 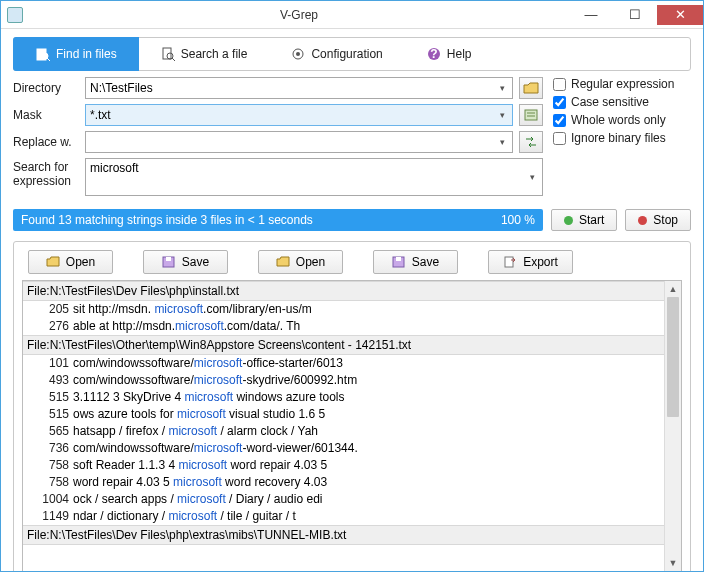 I want to click on titlebar: V-Grep — ☐ ✕, so click(x=352, y=15).